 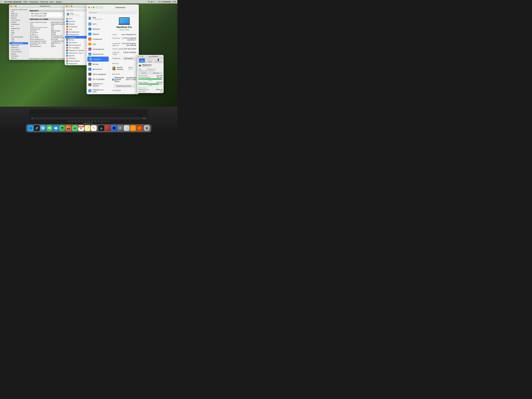 What do you see at coordinates (19, 37) in the screenshot?
I see `sidebar-item-thunderbolt: Thunderbolt/USB4` at bounding box center [19, 37].